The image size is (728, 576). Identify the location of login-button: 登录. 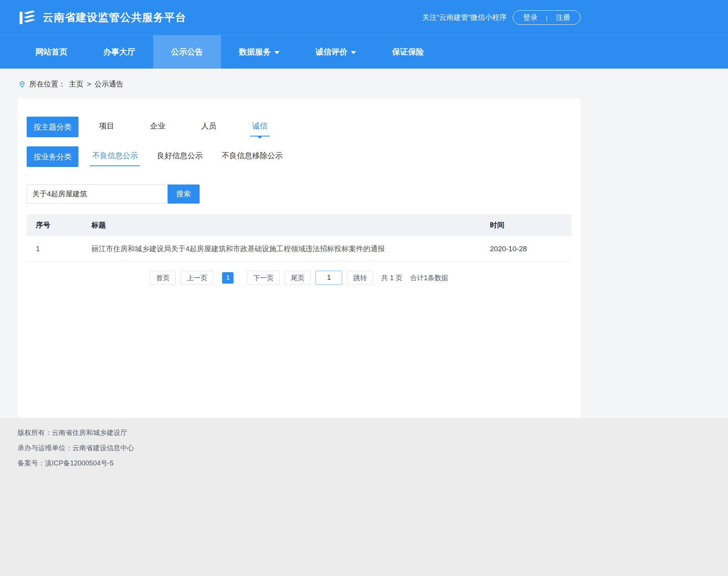
(530, 18).